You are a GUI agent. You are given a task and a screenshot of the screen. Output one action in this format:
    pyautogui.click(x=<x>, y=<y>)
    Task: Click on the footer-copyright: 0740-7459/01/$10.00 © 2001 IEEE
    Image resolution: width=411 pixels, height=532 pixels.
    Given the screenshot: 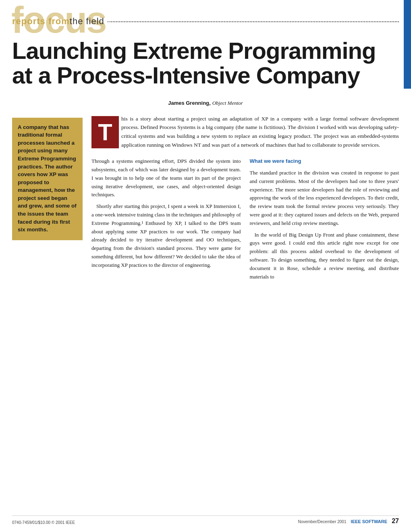 What is the action you would take?
    pyautogui.click(x=44, y=522)
    